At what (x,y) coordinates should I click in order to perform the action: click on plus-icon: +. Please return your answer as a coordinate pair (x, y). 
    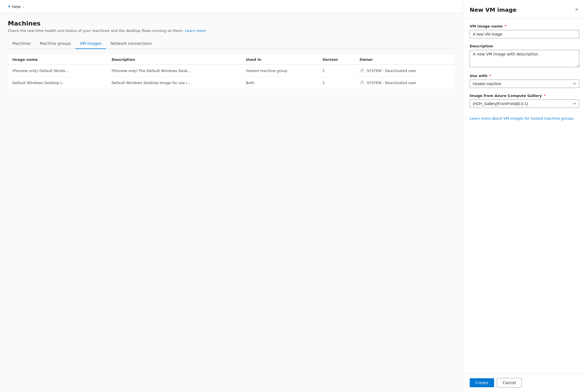
    Looking at the image, I should click on (9, 6).